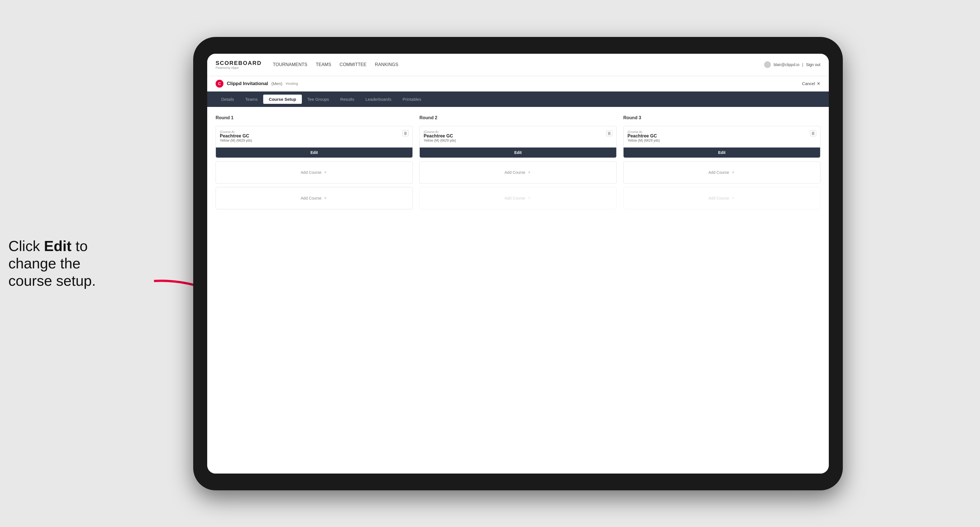 Image resolution: width=980 pixels, height=527 pixels. Describe the element at coordinates (387, 65) in the screenshot. I see `nav-rankings: RANKINGS` at that location.